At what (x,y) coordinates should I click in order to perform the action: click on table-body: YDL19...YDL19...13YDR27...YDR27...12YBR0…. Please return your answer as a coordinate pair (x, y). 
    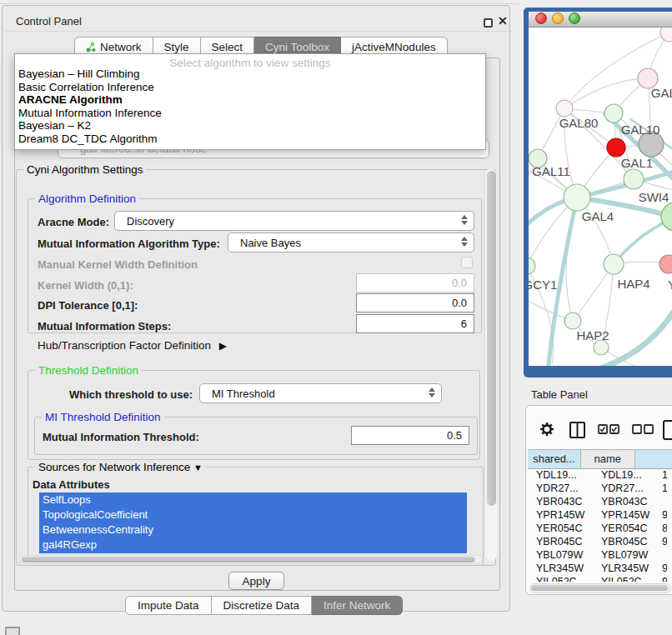
    Looking at the image, I should click on (600, 525).